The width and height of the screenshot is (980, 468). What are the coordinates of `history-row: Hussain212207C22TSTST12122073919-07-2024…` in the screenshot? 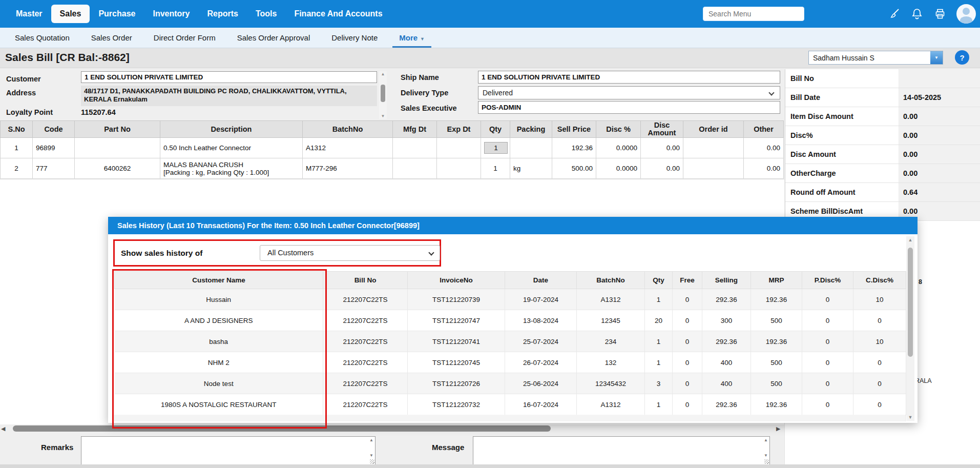 It's located at (510, 299).